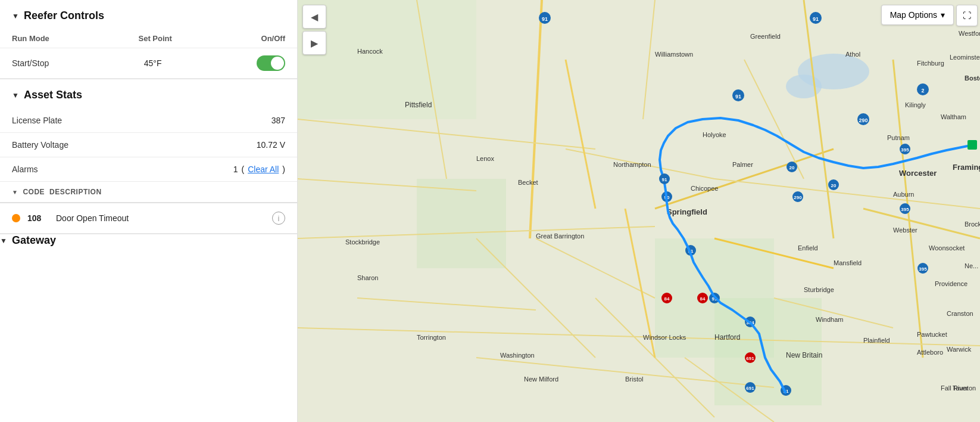  I want to click on svg-text: Kilingly, so click(916, 105).